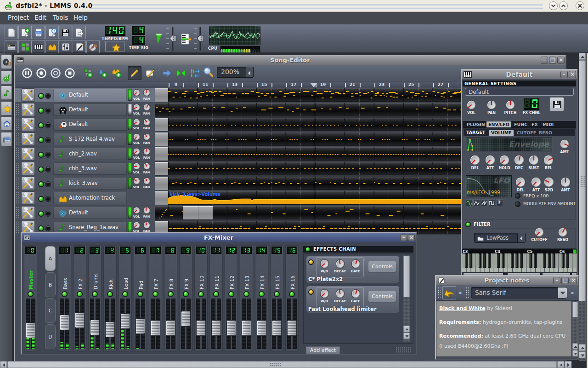 This screenshot has width=588, height=368. I want to click on effect-enable-led, so click(311, 262).